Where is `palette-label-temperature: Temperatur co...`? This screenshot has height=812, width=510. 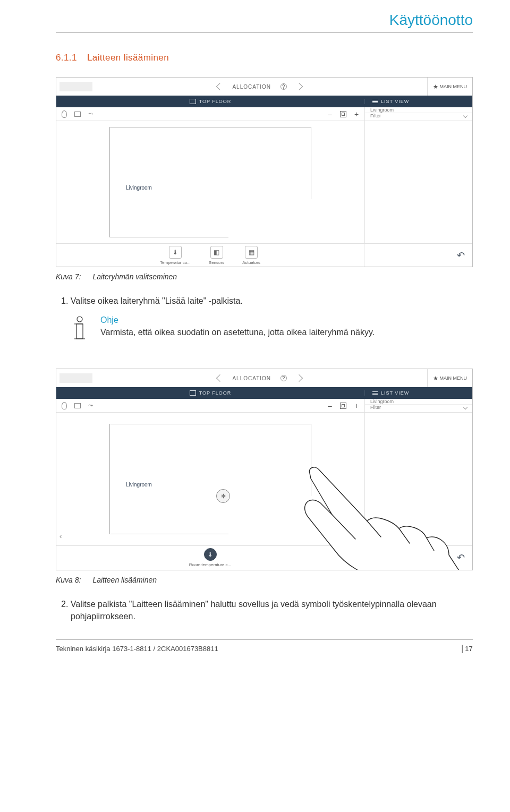 palette-label-temperature: Temperatur co... is located at coordinates (175, 262).